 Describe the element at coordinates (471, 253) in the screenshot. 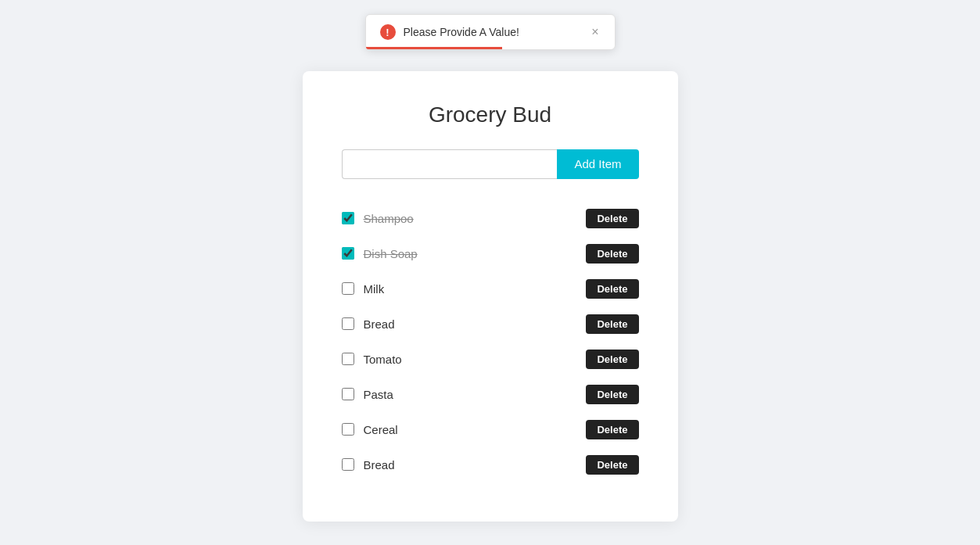

I see `item-label: Dish Soap` at that location.